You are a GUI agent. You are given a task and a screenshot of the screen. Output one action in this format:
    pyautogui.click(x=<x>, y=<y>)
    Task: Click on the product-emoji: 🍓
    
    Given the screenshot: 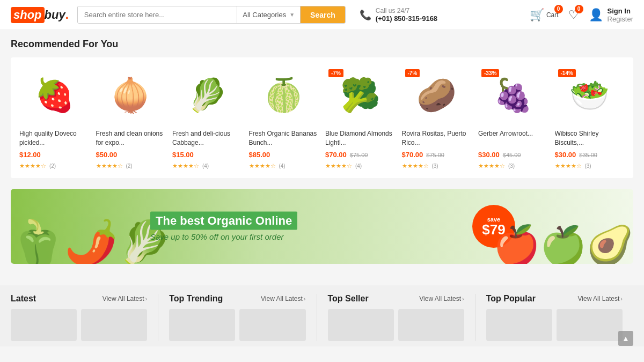 What is the action you would take?
    pyautogui.click(x=55, y=95)
    